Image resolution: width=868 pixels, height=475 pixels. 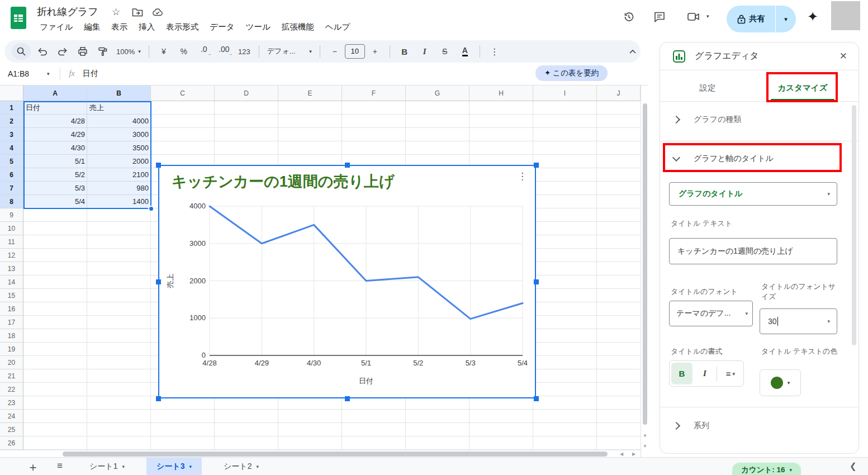 What do you see at coordinates (751, 19) in the screenshot?
I see `share-button: 共有` at bounding box center [751, 19].